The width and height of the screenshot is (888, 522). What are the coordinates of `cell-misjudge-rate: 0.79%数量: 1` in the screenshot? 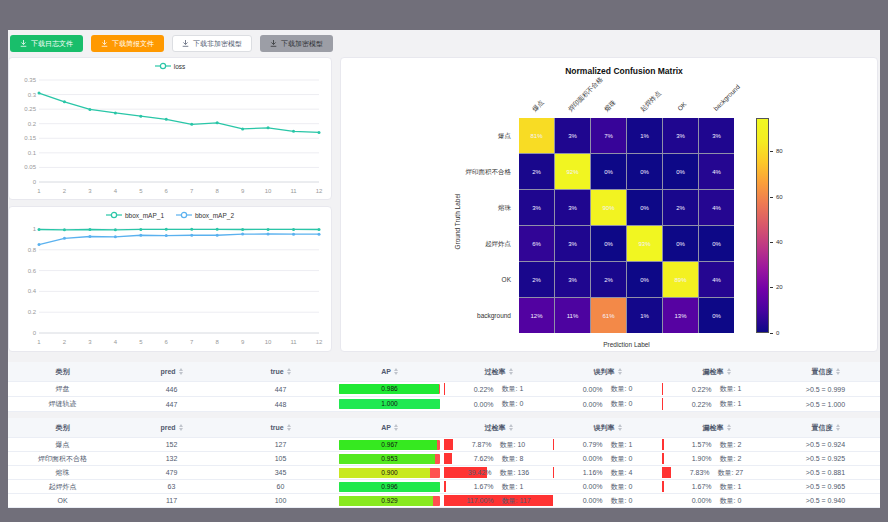 It's located at (608, 444).